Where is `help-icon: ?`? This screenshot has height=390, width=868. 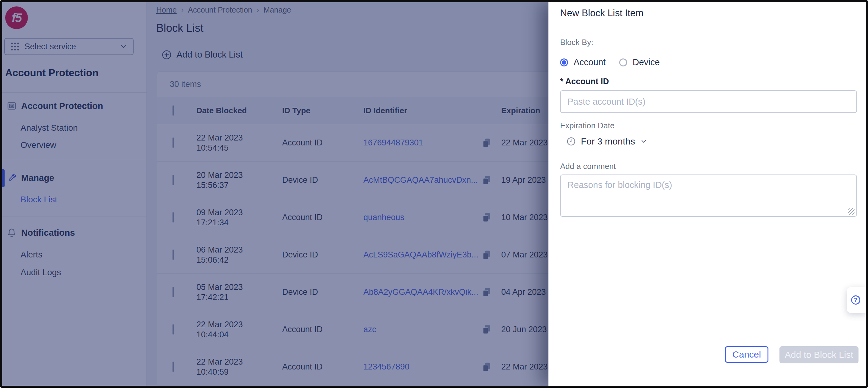 help-icon: ? is located at coordinates (856, 300).